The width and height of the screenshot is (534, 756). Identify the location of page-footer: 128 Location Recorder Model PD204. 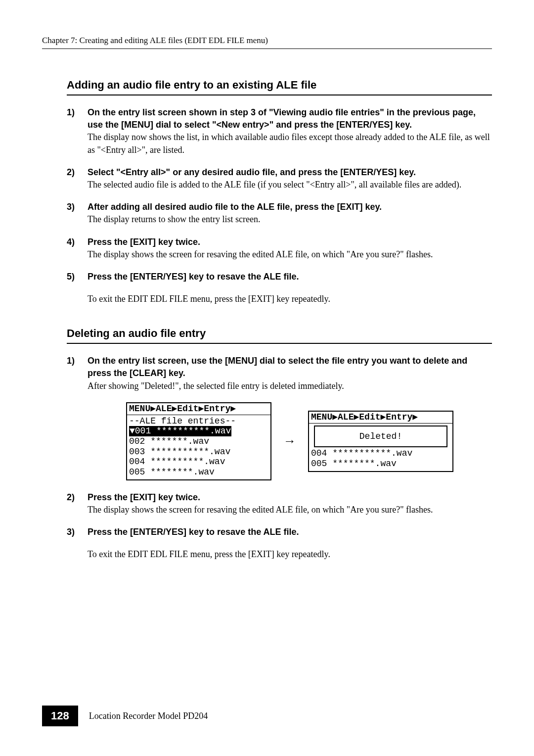
(125, 716).